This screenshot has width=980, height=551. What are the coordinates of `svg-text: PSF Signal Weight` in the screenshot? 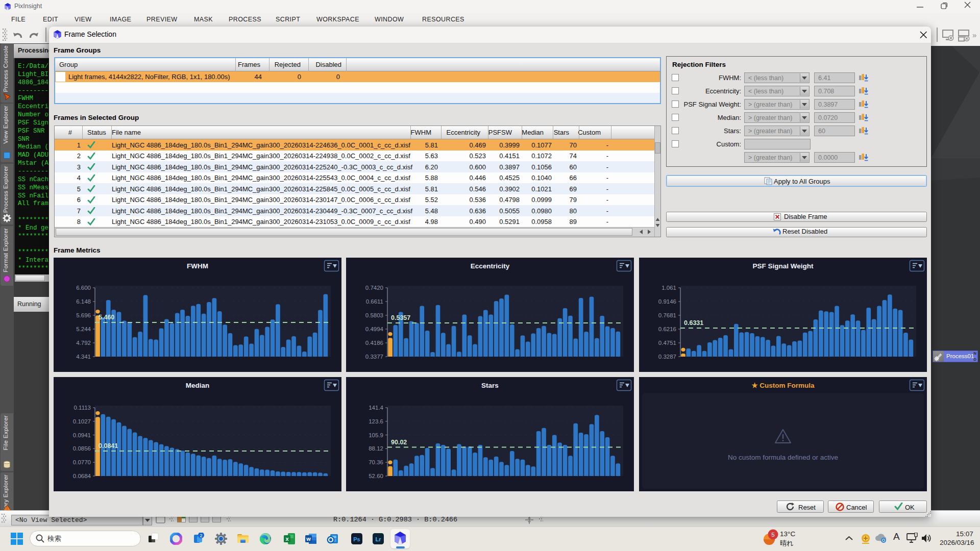 It's located at (783, 266).